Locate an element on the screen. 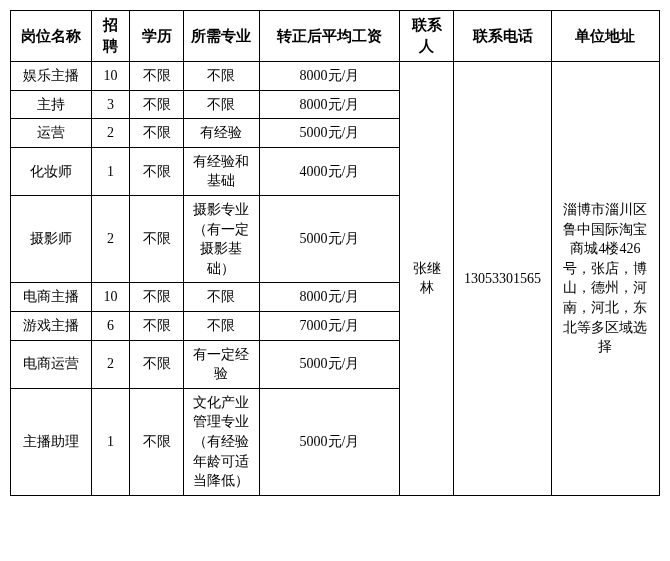 The width and height of the screenshot is (670, 561). cell-major: 有经验 is located at coordinates (222, 134).